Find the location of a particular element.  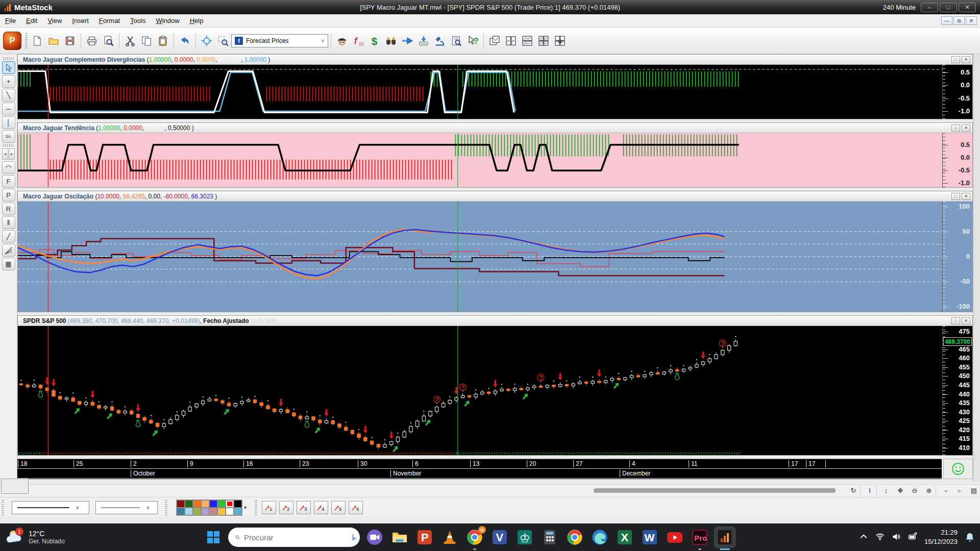

taskbar-app-metastock is located at coordinates (725, 537).